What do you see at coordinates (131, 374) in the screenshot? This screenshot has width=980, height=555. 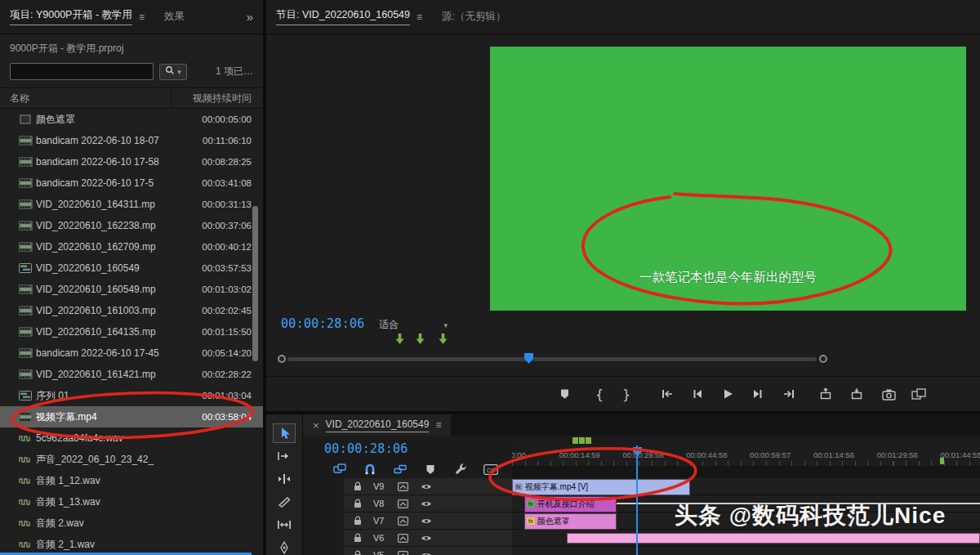 I see `project-item-row: VID_20220610_161421.mp 00:02:28:22` at bounding box center [131, 374].